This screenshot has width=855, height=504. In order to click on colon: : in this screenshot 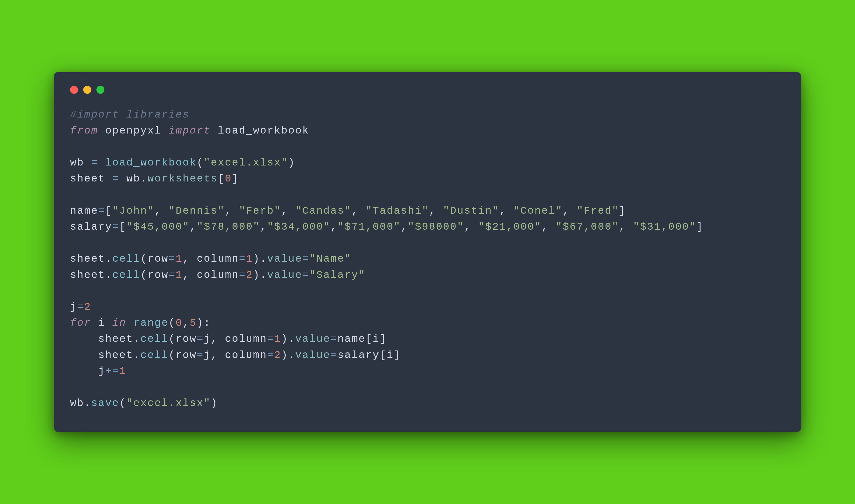, I will do `click(207, 323)`.